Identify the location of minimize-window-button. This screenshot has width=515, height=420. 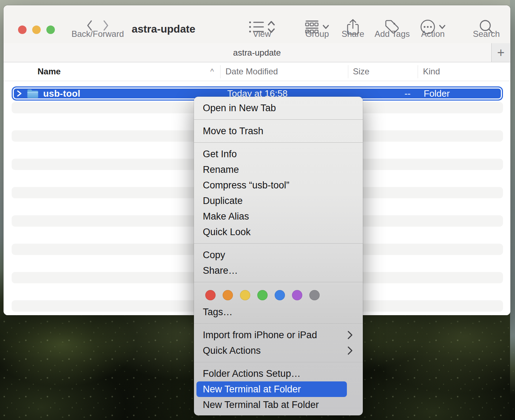
(36, 30).